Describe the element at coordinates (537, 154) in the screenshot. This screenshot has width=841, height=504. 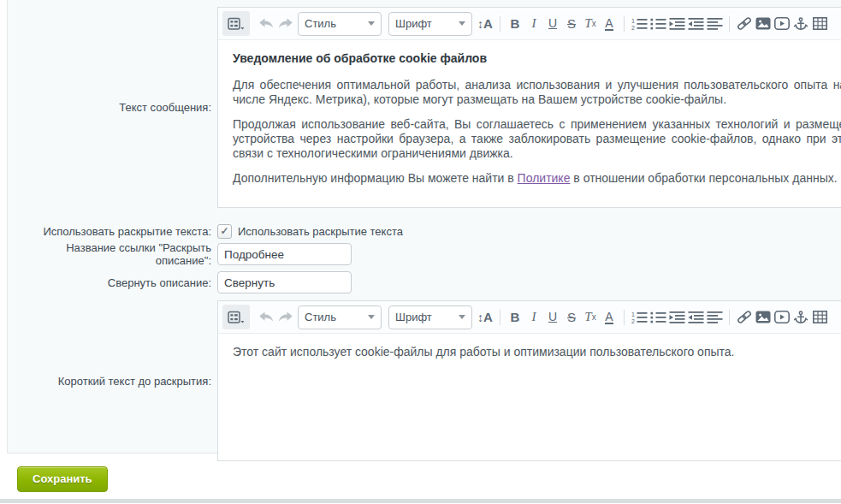
I see `editor-paragraph-line: связи с технологическими ограничениями д…` at that location.